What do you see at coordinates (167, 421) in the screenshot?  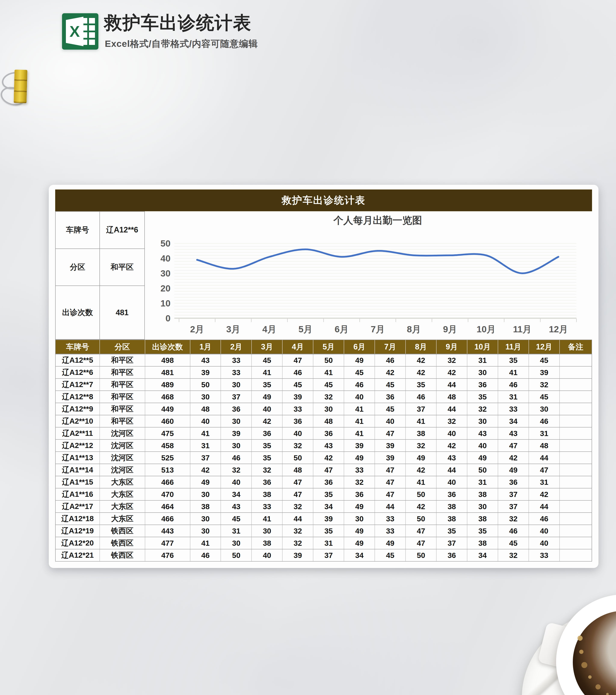 I see `cell-total: 460` at bounding box center [167, 421].